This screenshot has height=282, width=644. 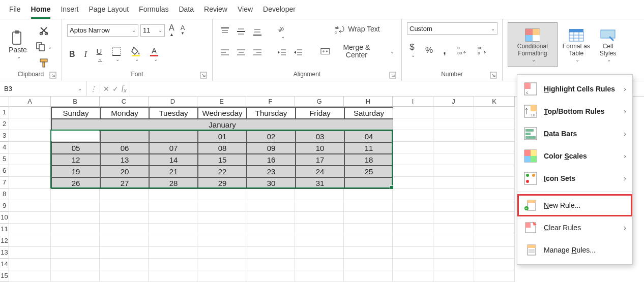 What do you see at coordinates (271, 160) in the screenshot?
I see `calendar-date-cell: 16` at bounding box center [271, 160].